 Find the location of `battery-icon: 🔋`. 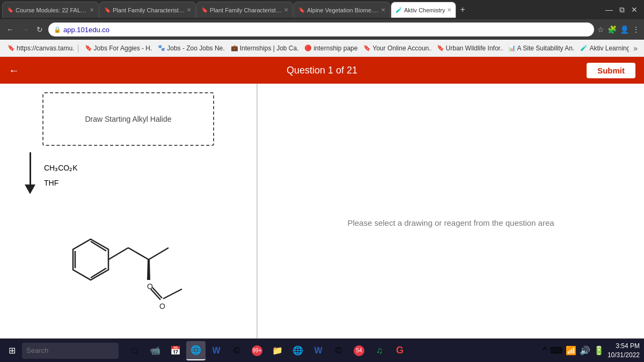

battery-icon: 🔋 is located at coordinates (599, 351).